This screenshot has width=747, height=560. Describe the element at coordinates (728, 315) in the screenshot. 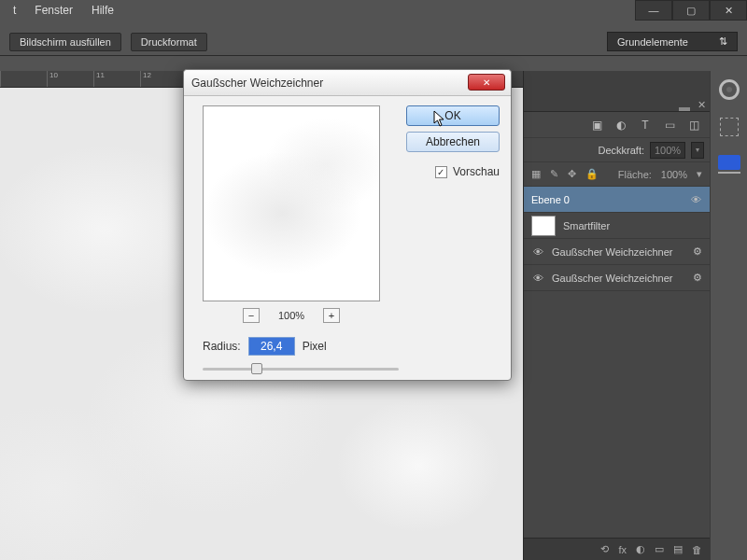

I see `right-toolbar` at that location.